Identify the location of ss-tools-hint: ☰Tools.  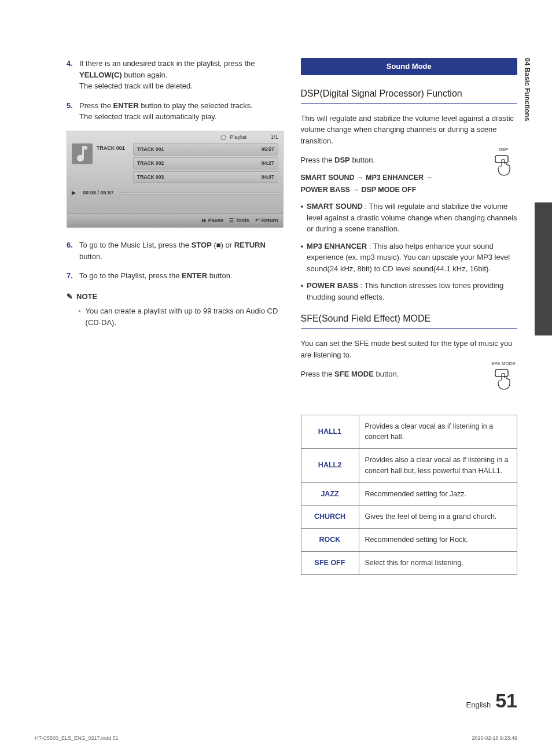
(239, 221).